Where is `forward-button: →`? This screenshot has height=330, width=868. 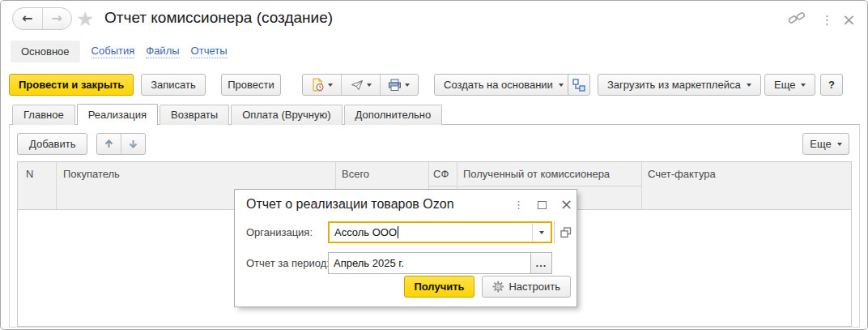
forward-button: → is located at coordinates (57, 19).